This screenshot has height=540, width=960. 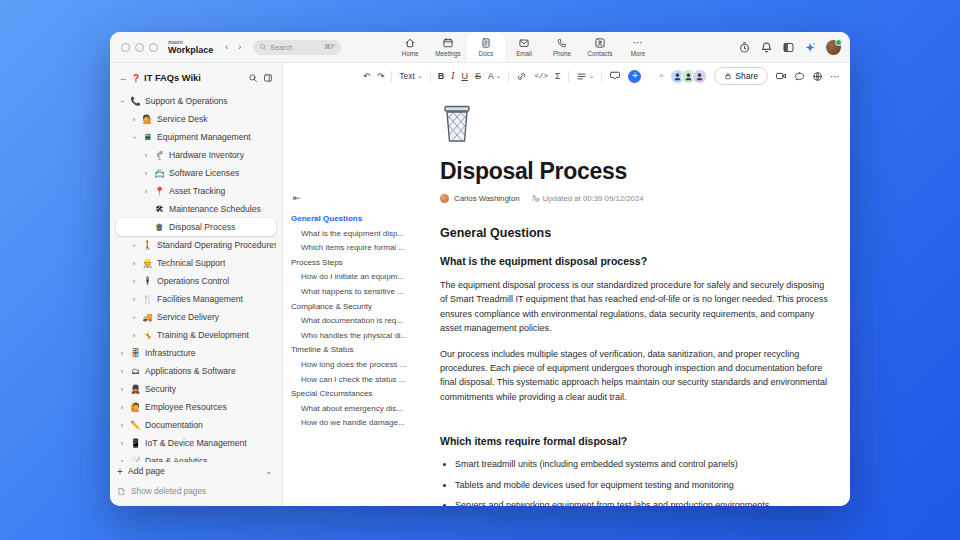 What do you see at coordinates (558, 76) in the screenshot?
I see `equation-icon: Σ` at bounding box center [558, 76].